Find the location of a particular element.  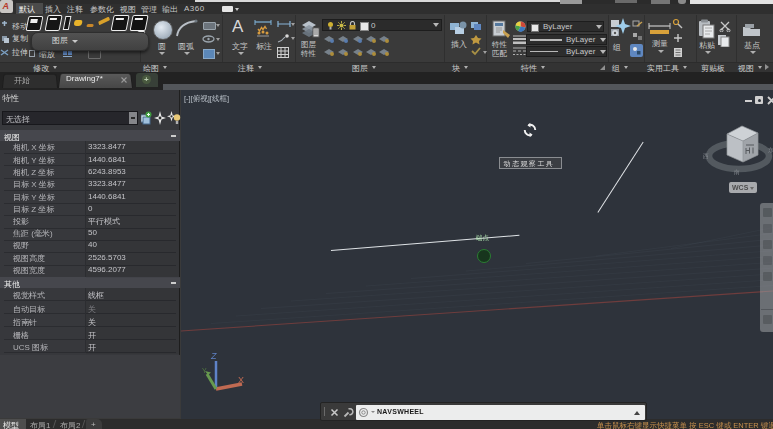

svg-text: Z is located at coordinates (214, 356).